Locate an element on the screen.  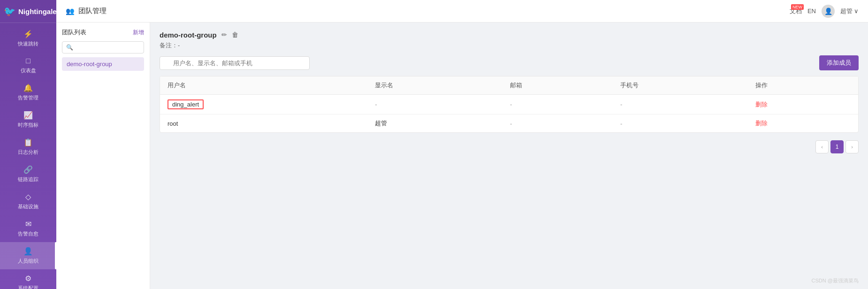
group-item-demo-root: demo-root-group is located at coordinates (103, 64).